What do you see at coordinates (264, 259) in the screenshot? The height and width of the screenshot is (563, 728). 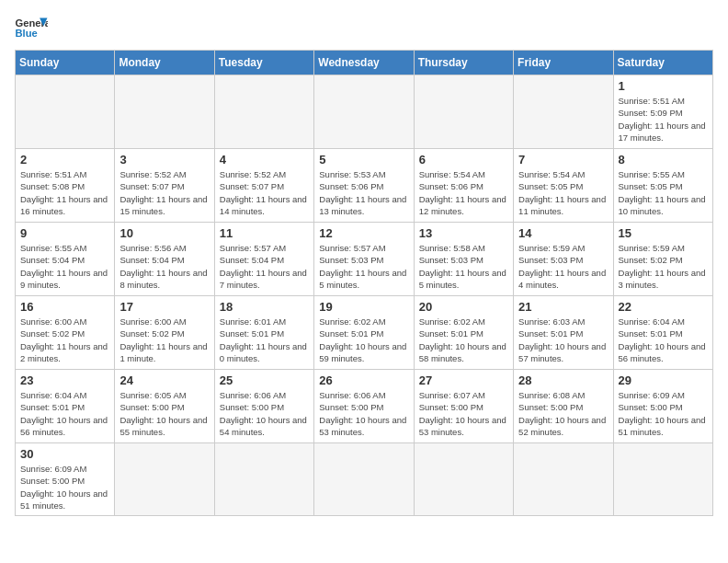 I see `calendar-cell: 11Sunrise: 5:57 AM Sunset: 5:04 PM Dayli…` at bounding box center [264, 259].